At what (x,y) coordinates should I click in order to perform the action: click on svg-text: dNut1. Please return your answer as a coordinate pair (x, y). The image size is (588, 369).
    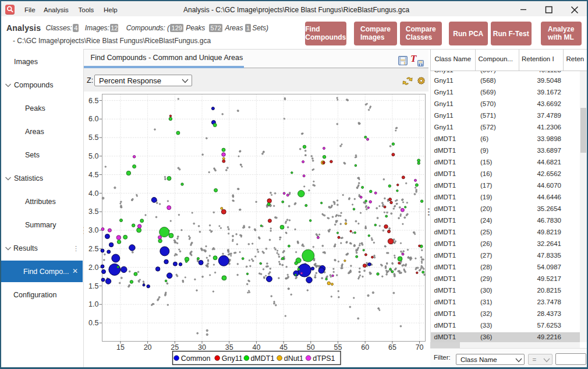
    Looking at the image, I should click on (293, 359).